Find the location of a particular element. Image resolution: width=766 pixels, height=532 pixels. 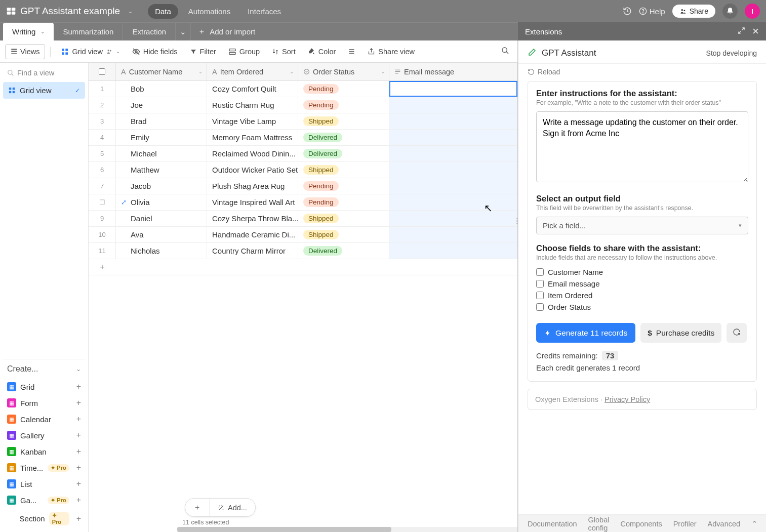

row-height-button is located at coordinates (351, 52).